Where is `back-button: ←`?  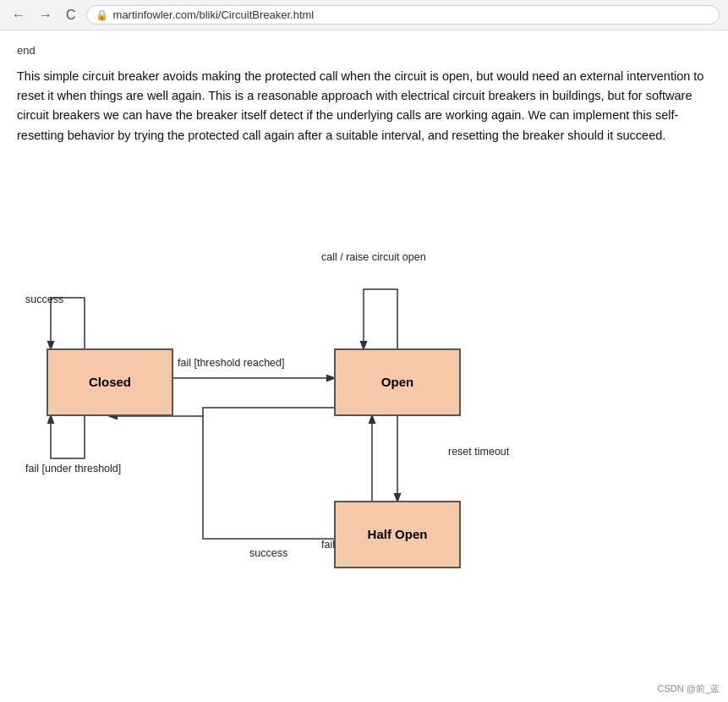 back-button: ← is located at coordinates (19, 15).